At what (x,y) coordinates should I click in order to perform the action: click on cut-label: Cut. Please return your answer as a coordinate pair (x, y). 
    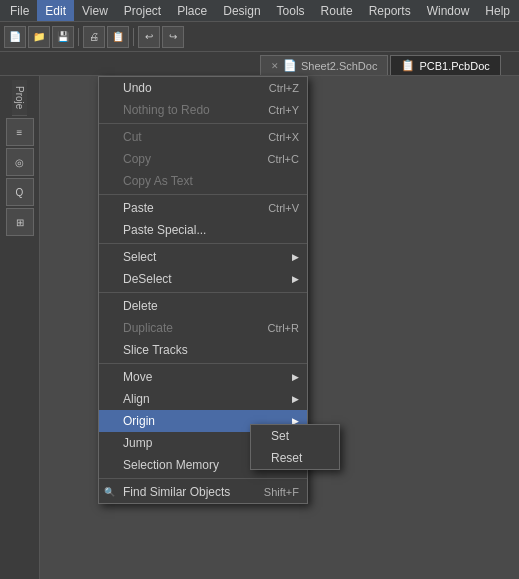
    Looking at the image, I should click on (132, 137).